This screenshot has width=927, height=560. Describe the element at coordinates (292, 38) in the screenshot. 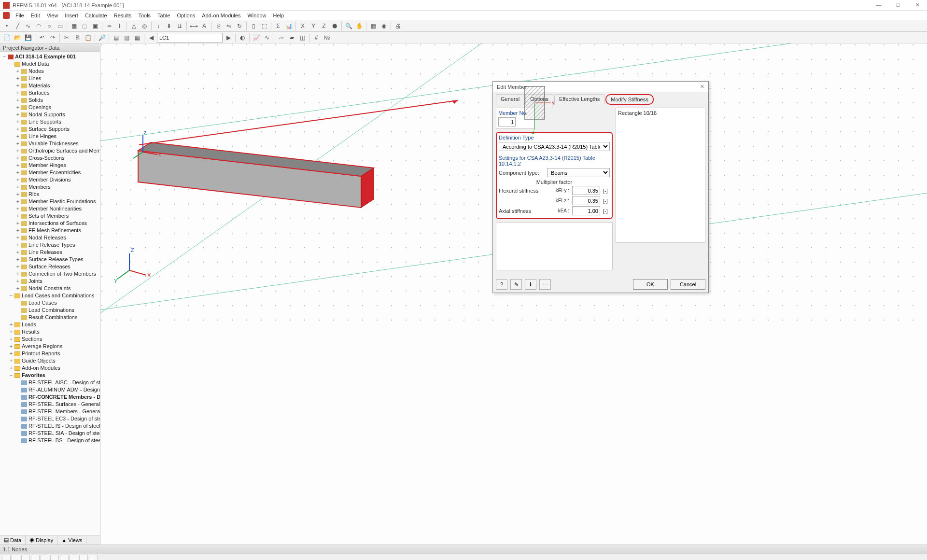

I see `view-solid-icon: ▰` at that location.